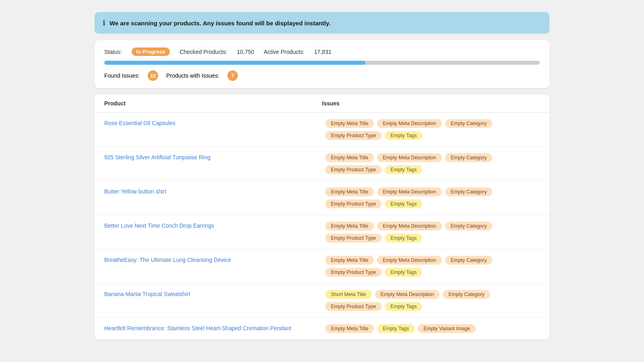  I want to click on banner-text: We are scanning your products. Any issue…, so click(220, 23).